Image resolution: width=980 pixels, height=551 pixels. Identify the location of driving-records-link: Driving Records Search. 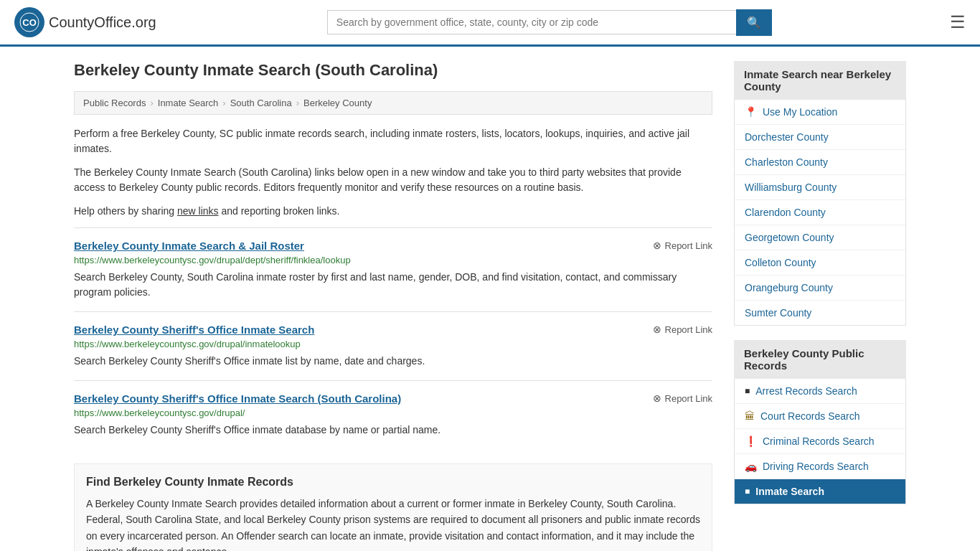
(816, 466).